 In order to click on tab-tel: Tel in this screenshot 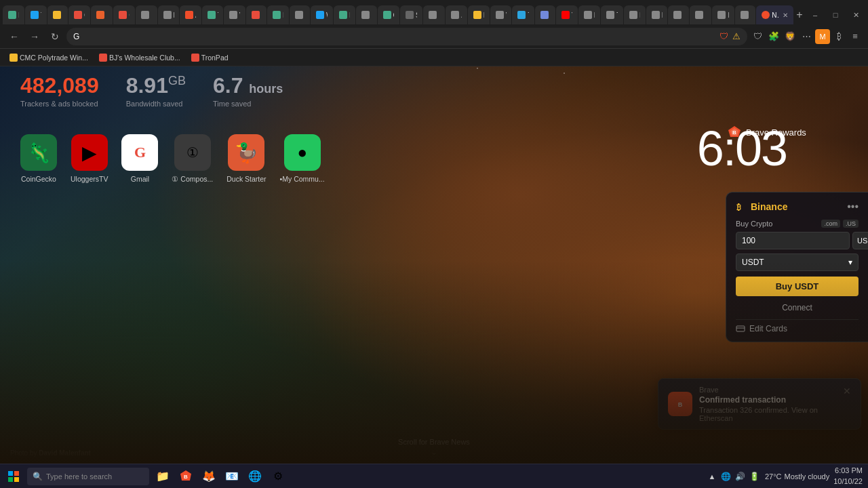, I will do `click(523, 15)`.